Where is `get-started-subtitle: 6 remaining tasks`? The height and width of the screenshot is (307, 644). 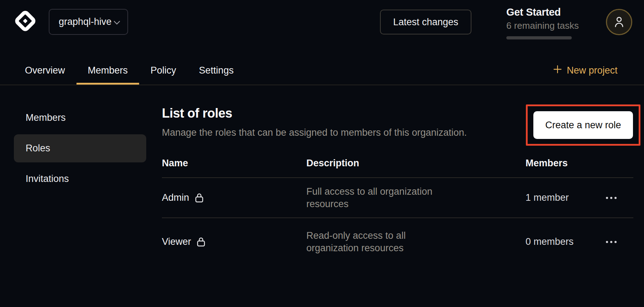 get-started-subtitle: 6 remaining tasks is located at coordinates (539, 26).